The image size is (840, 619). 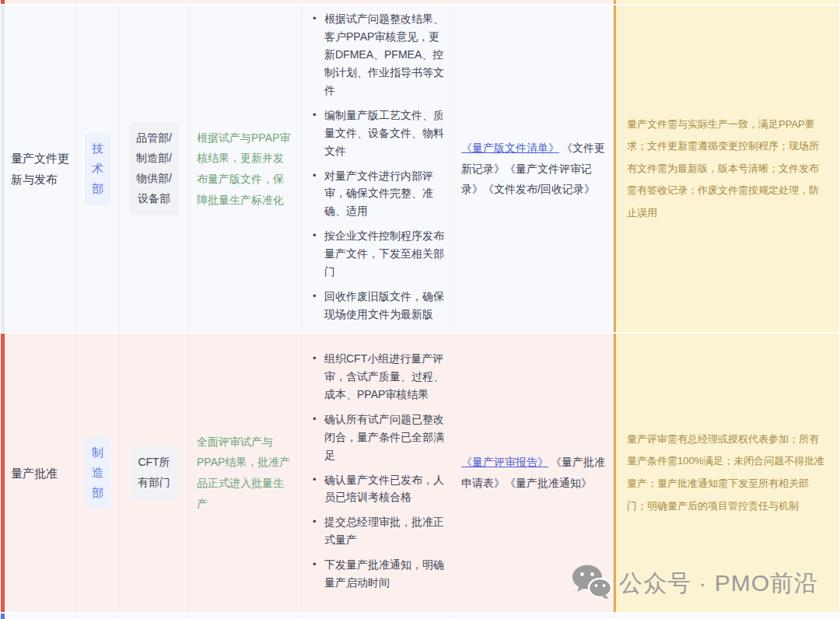 I want to click on notes-cell: 量产评审需有总经理或授权代表参加；所有量产条件需100%满足；未闭合问题不得批准…, so click(x=726, y=473).